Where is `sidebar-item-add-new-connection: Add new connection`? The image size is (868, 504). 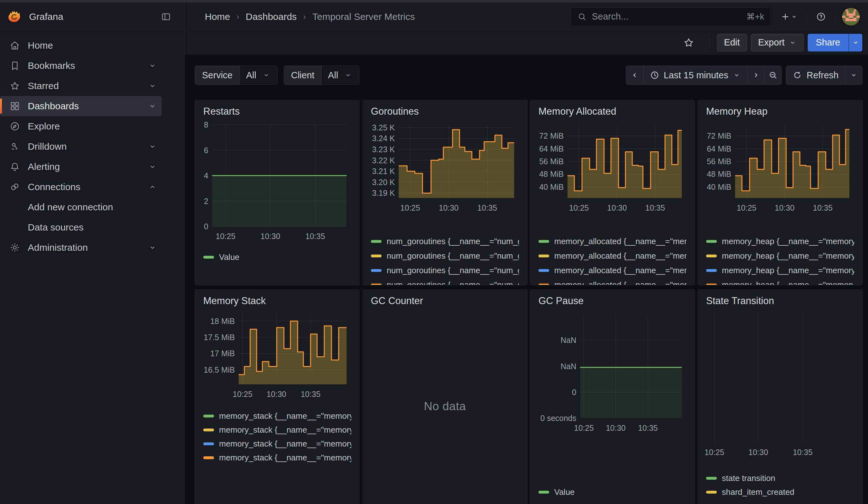 sidebar-item-add-new-connection: Add new connection is located at coordinates (81, 207).